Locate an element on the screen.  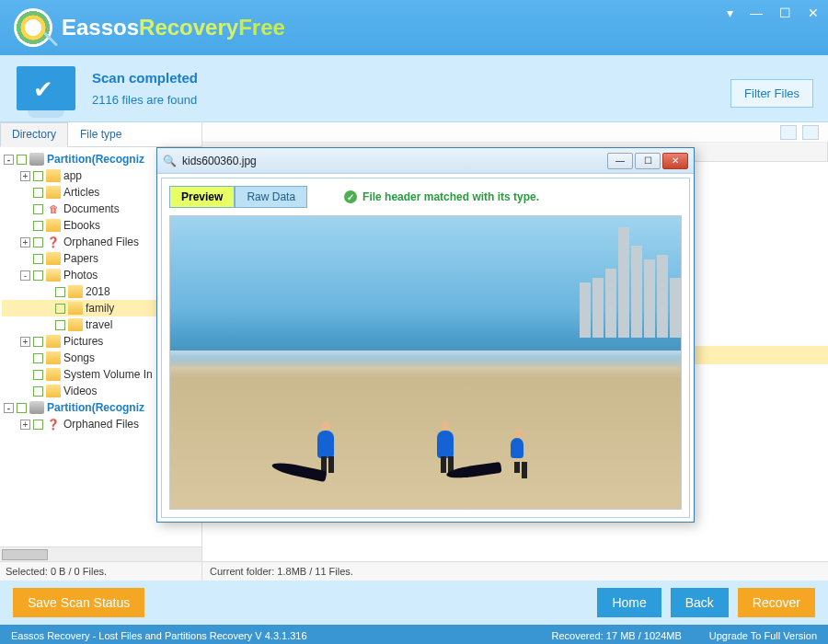
preview-titlebar: 🔍 kids600360.jpg — ☐ ✕ is located at coordinates (425, 161).